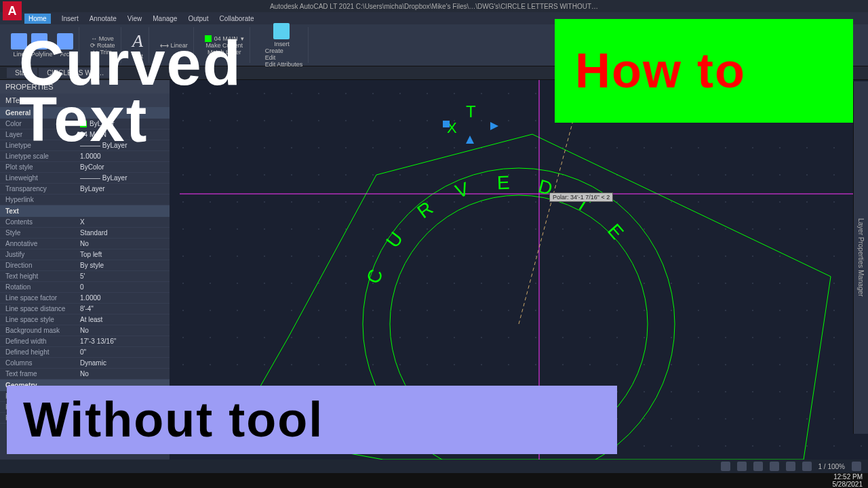  Describe the element at coordinates (85, 100) in the screenshot. I see `object-type-selector: MText` at that location.